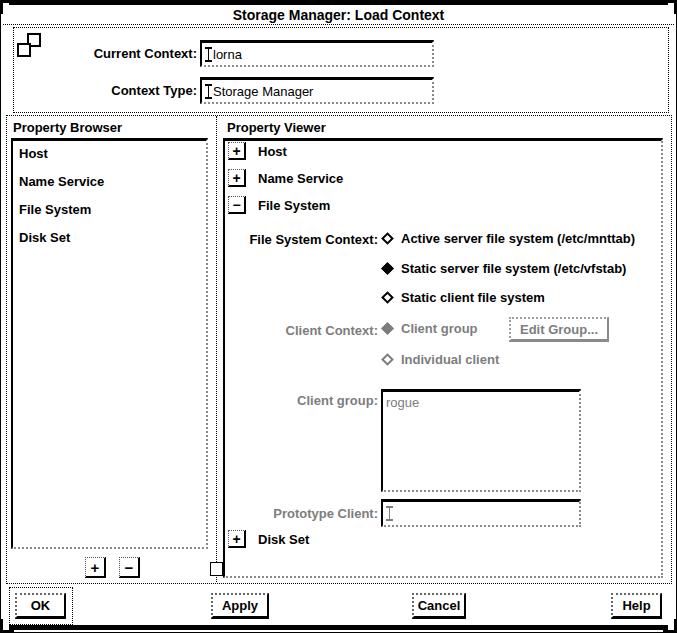 This screenshot has height=633, width=677. I want to click on viewer-node-file-system: − File System, so click(279, 205).